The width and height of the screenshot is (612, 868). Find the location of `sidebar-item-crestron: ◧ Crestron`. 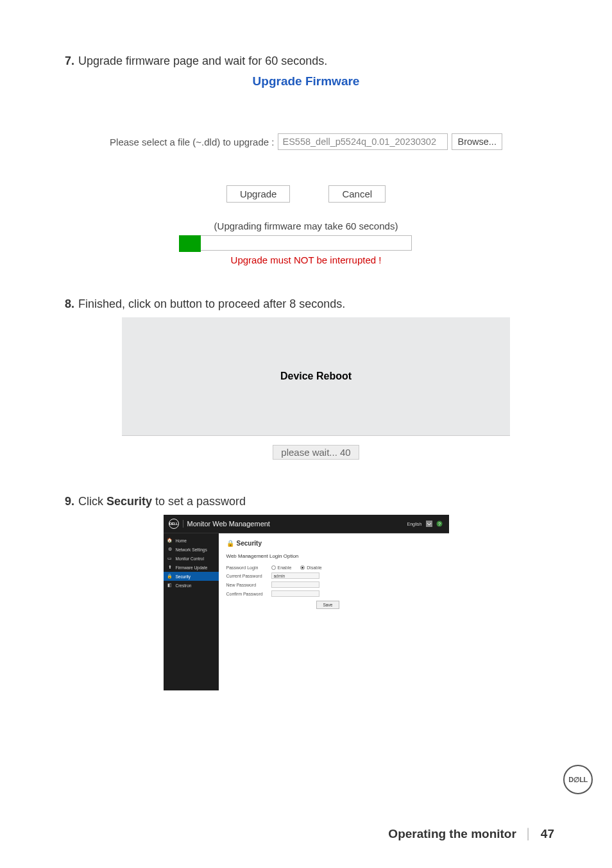

sidebar-item-crestron: ◧ Crestron is located at coordinates (191, 585).